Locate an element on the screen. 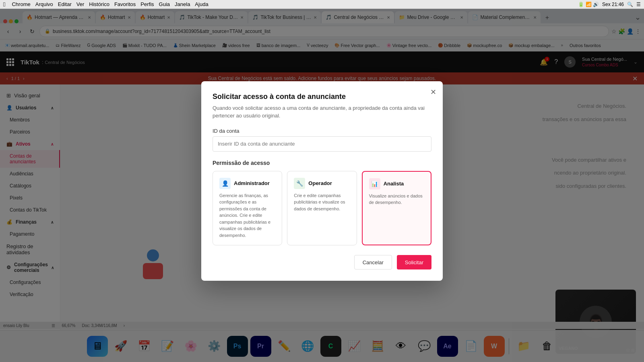 This screenshot has height=362, width=644. permission-card-admin: 👤 Administrador Gerencie as finanças, as… is located at coordinates (247, 208).